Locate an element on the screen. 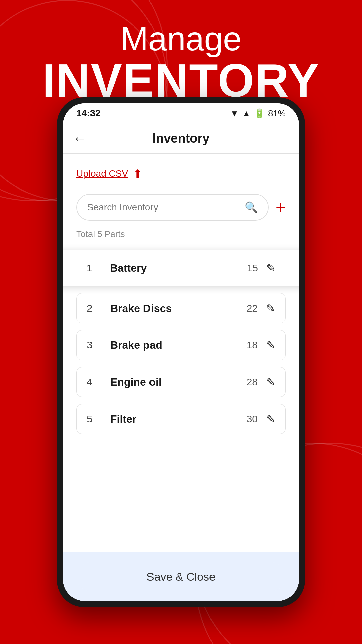 The width and height of the screenshot is (362, 644). item-name-4: Engine oil is located at coordinates (178, 382).